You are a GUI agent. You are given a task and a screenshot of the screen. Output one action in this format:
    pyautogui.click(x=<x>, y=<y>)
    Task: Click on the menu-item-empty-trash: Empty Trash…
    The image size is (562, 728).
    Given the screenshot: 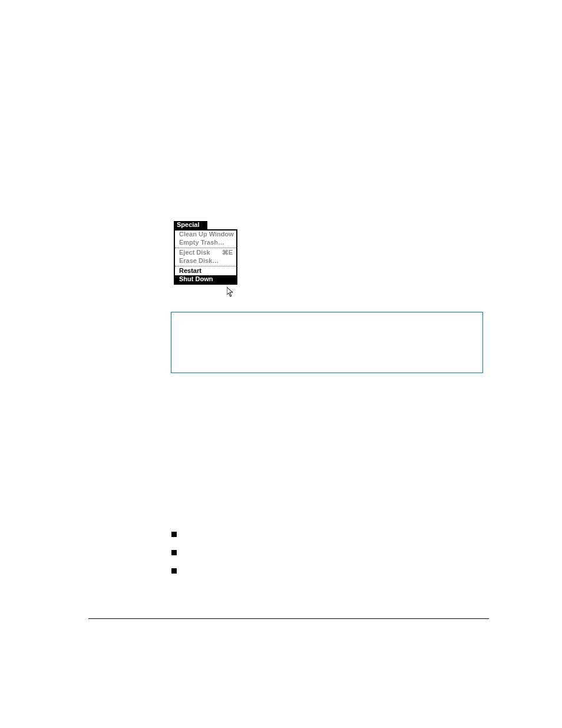 What is the action you would take?
    pyautogui.click(x=206, y=243)
    